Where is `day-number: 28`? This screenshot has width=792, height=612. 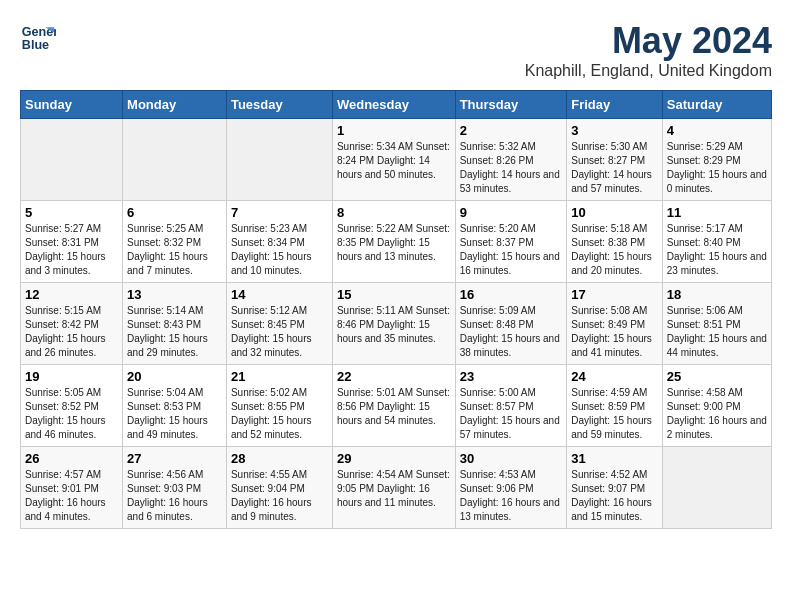
day-number: 28 is located at coordinates (280, 458).